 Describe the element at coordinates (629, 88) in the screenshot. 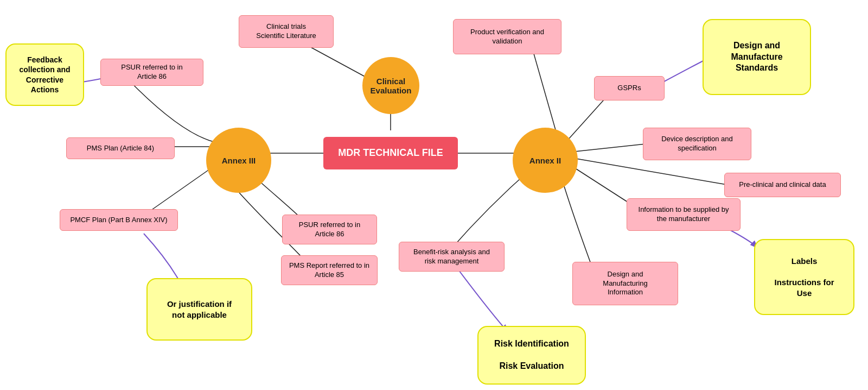

I see `gsprs-box: GSPRs` at that location.